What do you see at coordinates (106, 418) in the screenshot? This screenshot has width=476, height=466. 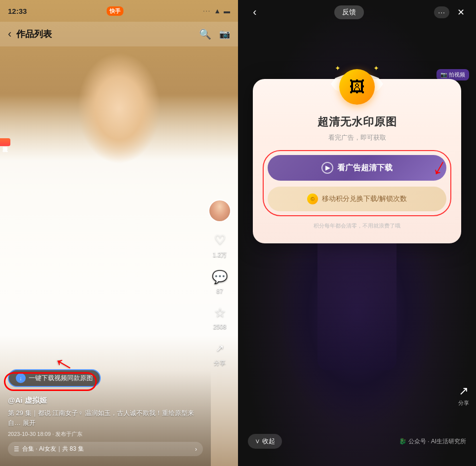 I see `description-text: 第 29 集｜都说 江南女子♀ 温润如玉，古人诚不欺我！重绘原型来自… 展开` at bounding box center [106, 418].